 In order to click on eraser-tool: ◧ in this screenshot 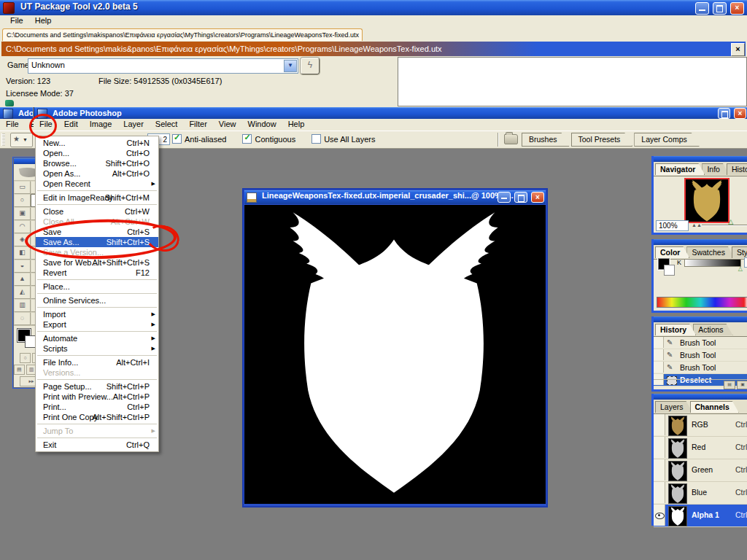, I will do `click(22, 253)`.